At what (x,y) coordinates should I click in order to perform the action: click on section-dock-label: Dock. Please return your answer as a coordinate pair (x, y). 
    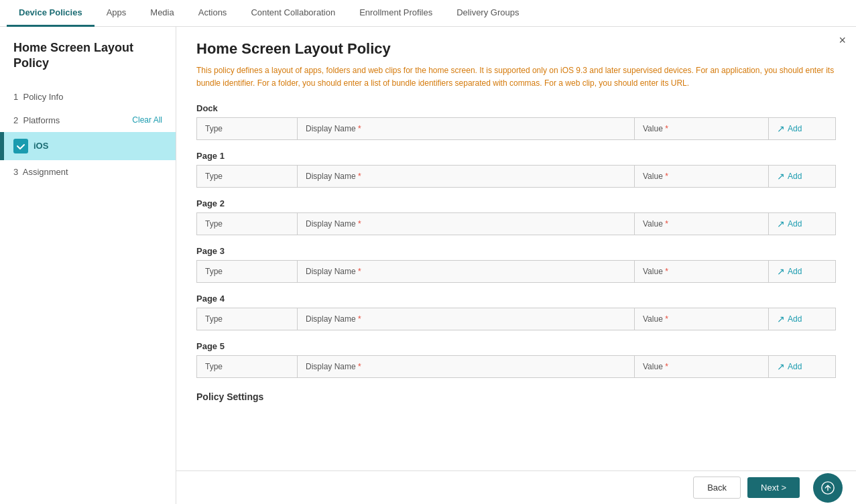
    Looking at the image, I should click on (516, 109).